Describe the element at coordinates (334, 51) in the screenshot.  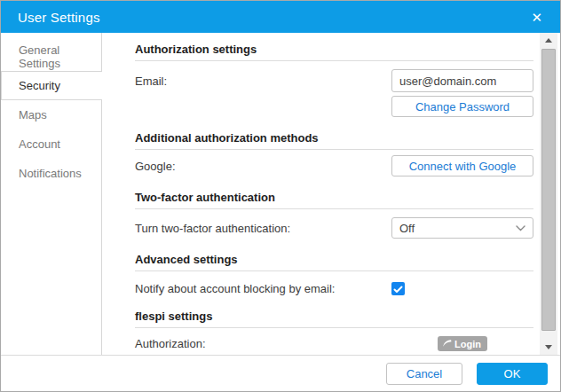
I see `section-title-authorization: Authorization settings` at that location.